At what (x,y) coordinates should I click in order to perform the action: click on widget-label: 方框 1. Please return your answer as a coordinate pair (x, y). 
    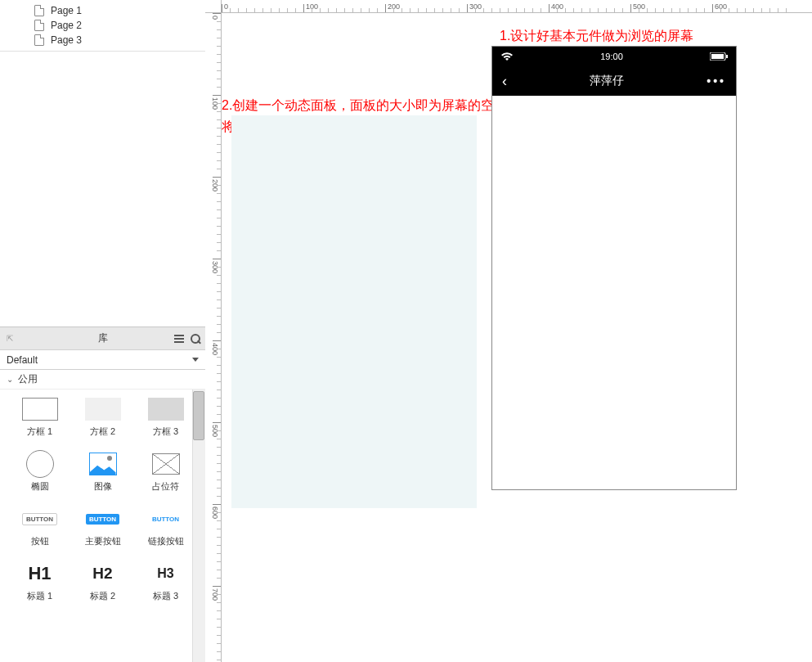
    Looking at the image, I should click on (39, 432).